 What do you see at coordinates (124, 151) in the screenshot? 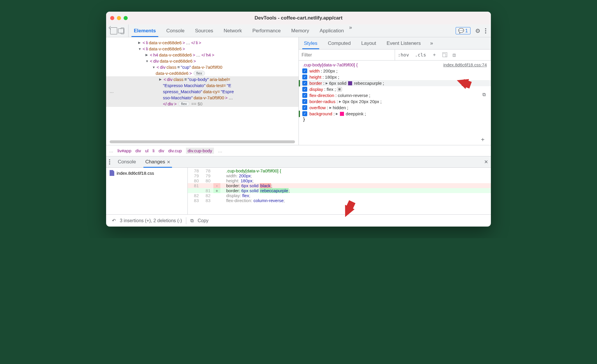
I see `breadcrumb-item: liv#app` at bounding box center [124, 151].